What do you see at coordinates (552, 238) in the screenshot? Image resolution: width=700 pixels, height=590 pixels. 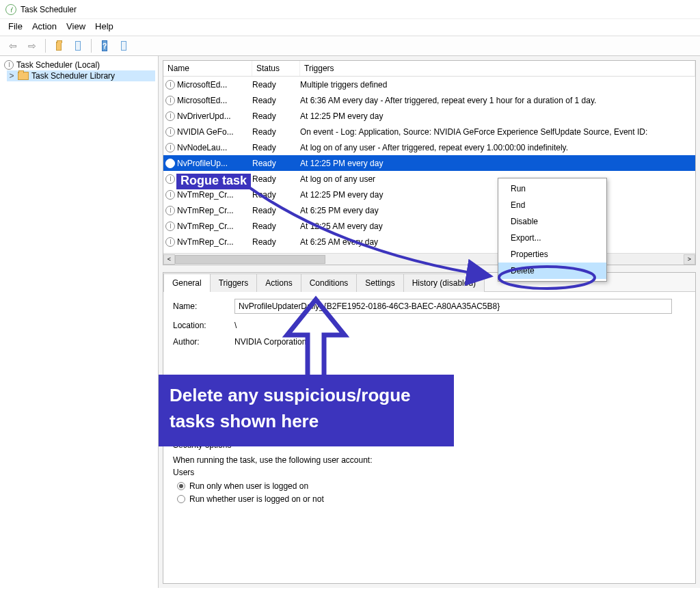 I see `ctx-export: Export...` at bounding box center [552, 238].